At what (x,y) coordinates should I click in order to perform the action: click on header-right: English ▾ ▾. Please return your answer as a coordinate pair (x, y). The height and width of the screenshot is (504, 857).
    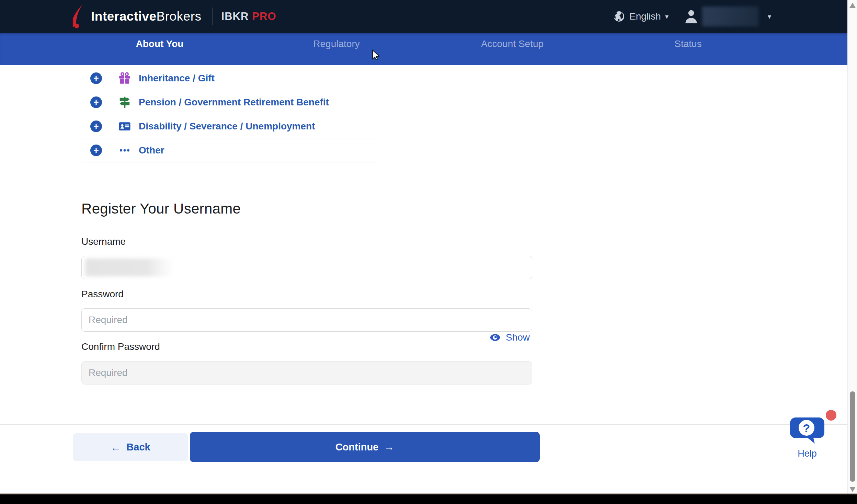
    Looking at the image, I should click on (692, 16).